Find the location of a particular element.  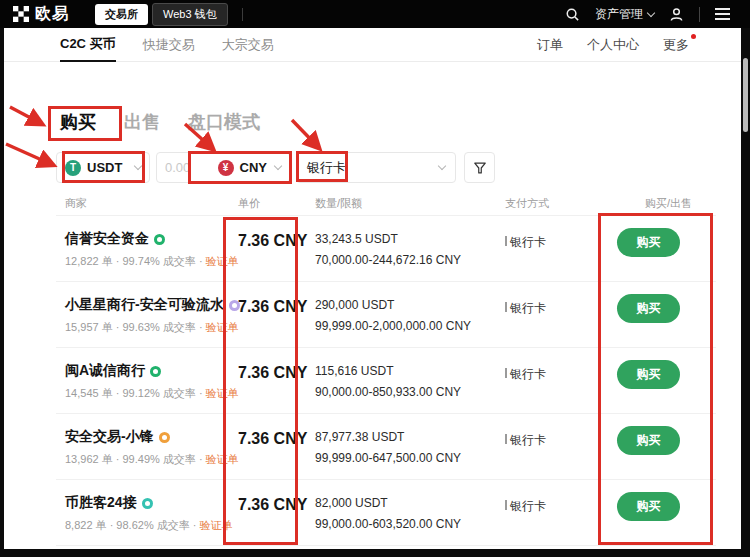

asset-management-label: 资产管理 is located at coordinates (619, 14).